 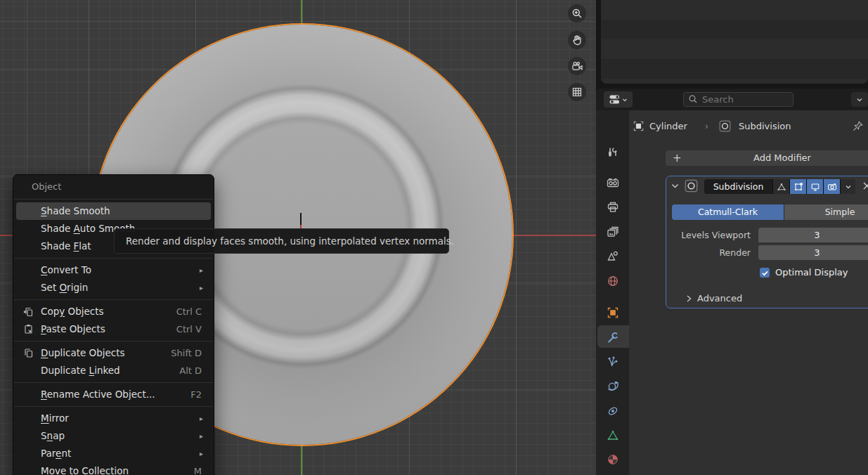 I want to click on properties-header-bar, so click(x=732, y=100).